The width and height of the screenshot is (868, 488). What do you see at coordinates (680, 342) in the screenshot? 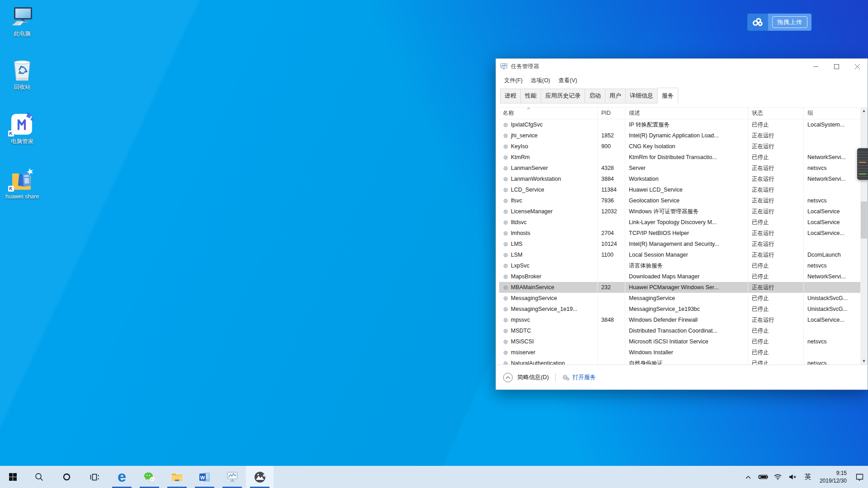
I see `service-row: MSiSCSIMicrosoft iSCSI Initiator Service…` at bounding box center [680, 342].